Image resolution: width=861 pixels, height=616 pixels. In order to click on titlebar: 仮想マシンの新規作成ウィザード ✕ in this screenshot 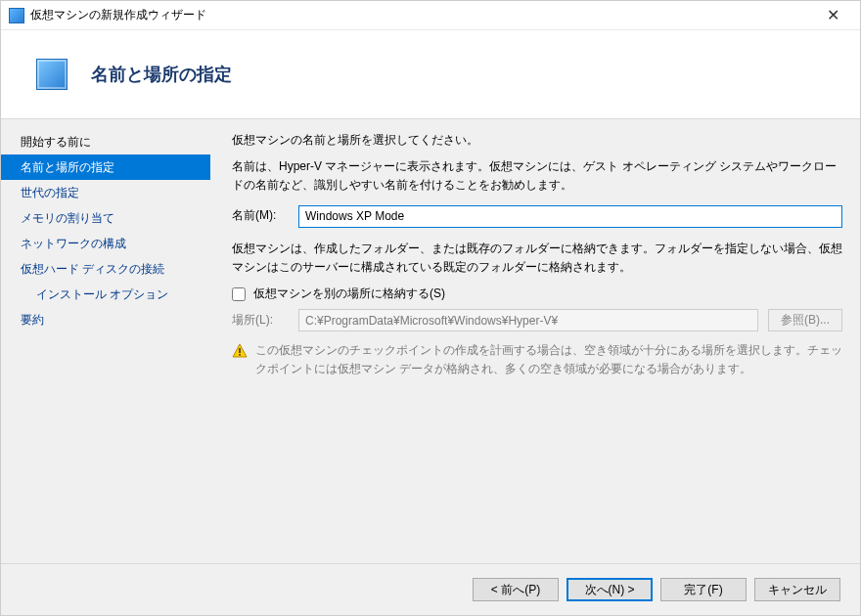, I will do `click(430, 16)`.